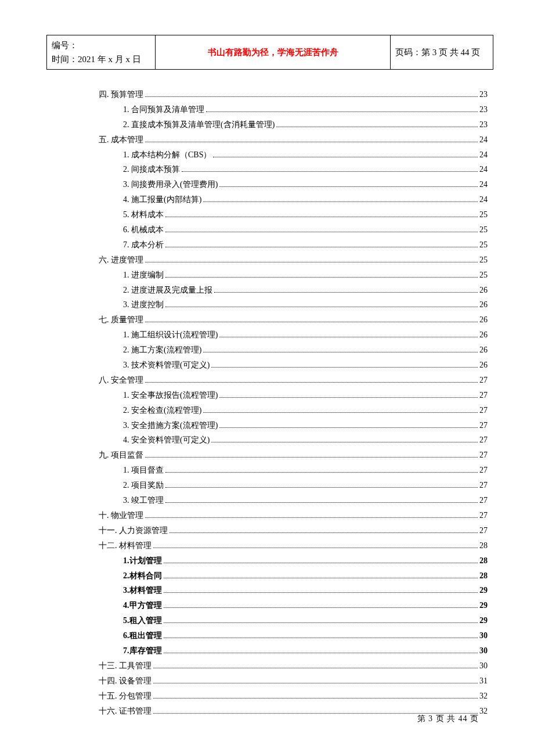  What do you see at coordinates (484, 546) in the screenshot?
I see `toc-entry-page: 28` at bounding box center [484, 546].